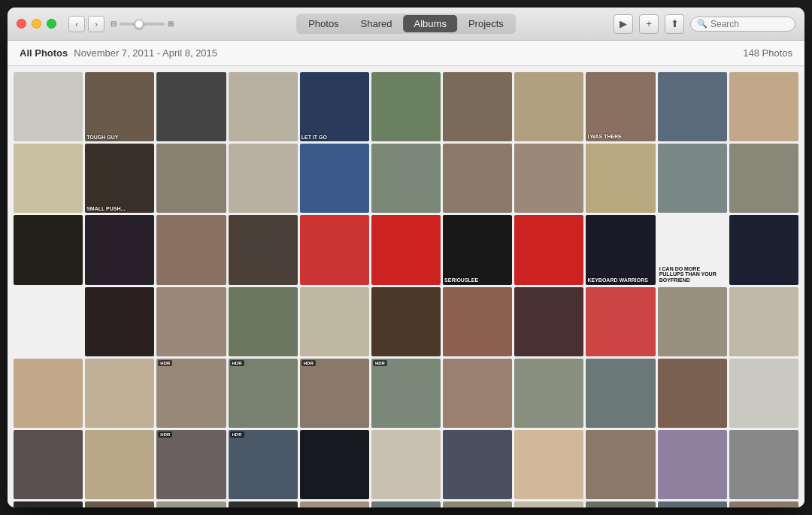 This screenshot has height=515, width=812. What do you see at coordinates (620, 250) in the screenshot?
I see `photo-cell: KEYBOARD WARRIORS` at bounding box center [620, 250].